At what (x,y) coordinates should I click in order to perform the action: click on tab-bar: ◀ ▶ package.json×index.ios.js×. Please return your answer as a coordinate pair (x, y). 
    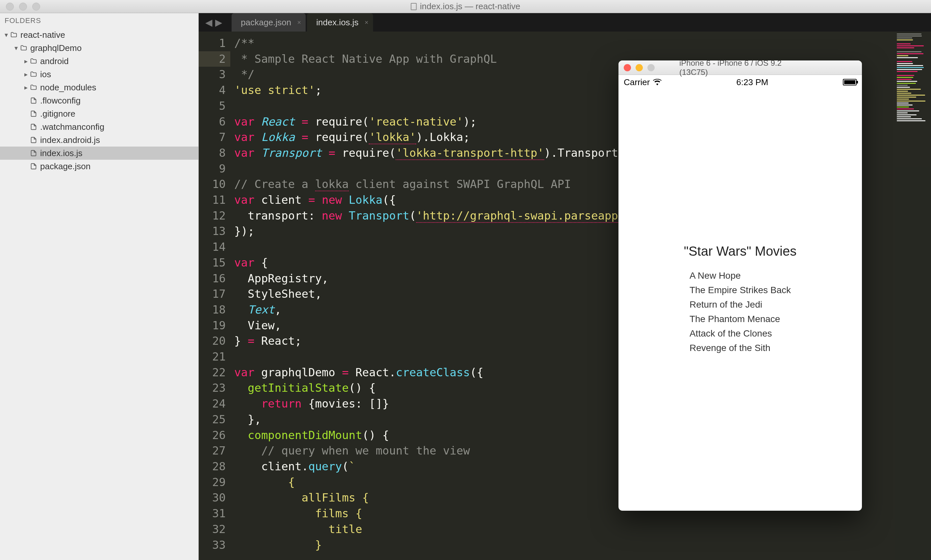
    Looking at the image, I should click on (565, 23).